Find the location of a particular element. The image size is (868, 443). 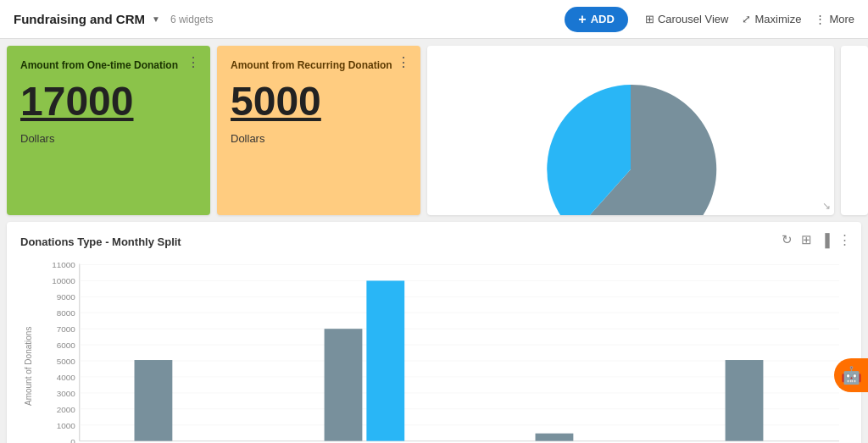

one-time-donation-menu: ⋮ is located at coordinates (193, 63).